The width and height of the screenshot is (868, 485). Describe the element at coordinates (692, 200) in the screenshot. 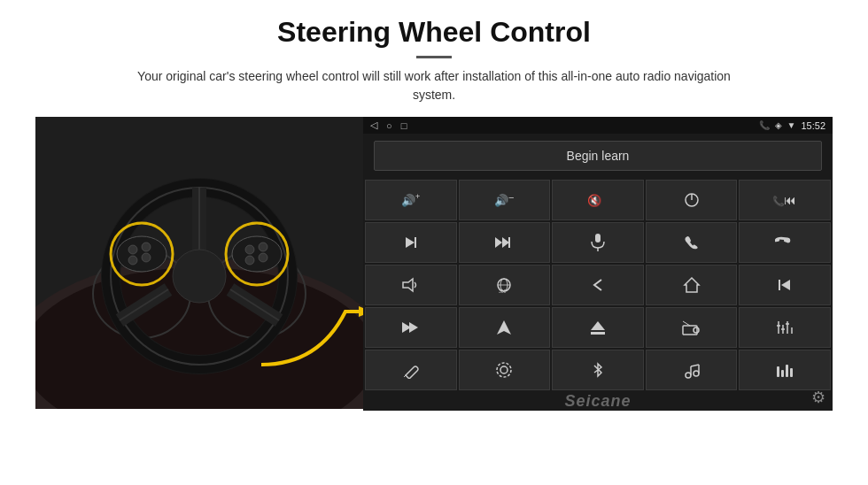

I see `power-button` at that location.